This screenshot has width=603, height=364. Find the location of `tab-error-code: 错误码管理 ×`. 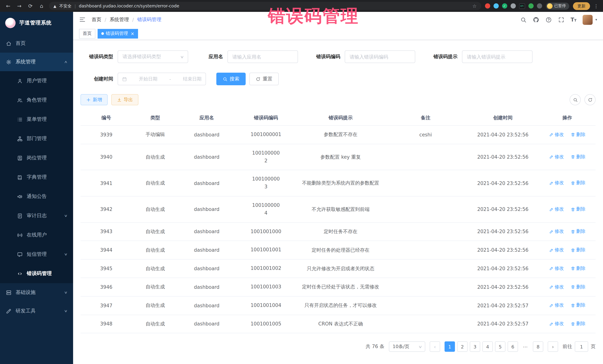

tab-error-code: 错误码管理 × is located at coordinates (118, 34).